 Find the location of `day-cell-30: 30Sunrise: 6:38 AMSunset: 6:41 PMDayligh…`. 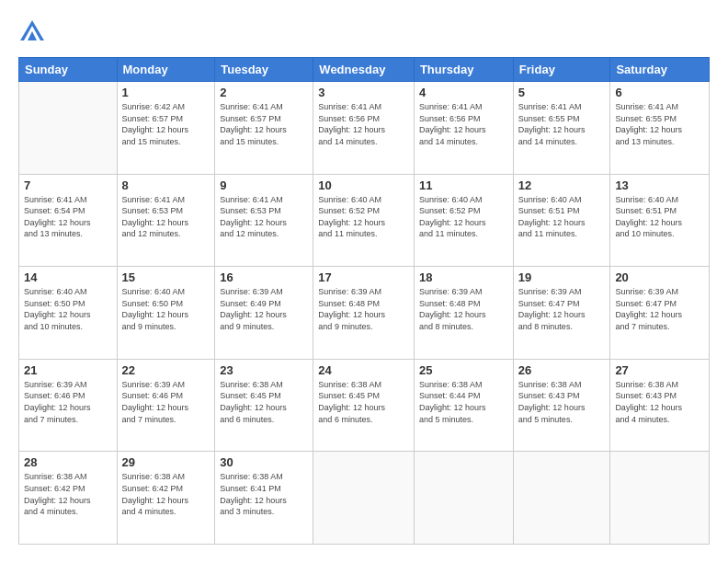

day-cell-30: 30Sunrise: 6:38 AMSunset: 6:41 PMDayligh… is located at coordinates (265, 499).